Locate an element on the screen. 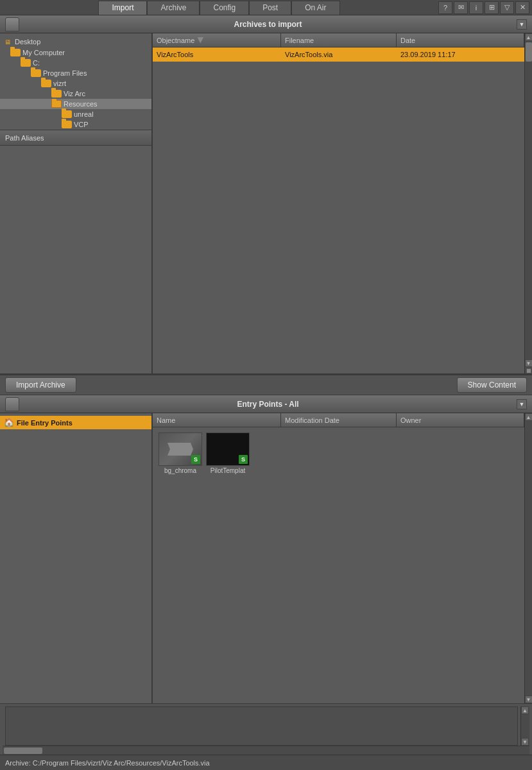  resize-handle is located at coordinates (529, 371).